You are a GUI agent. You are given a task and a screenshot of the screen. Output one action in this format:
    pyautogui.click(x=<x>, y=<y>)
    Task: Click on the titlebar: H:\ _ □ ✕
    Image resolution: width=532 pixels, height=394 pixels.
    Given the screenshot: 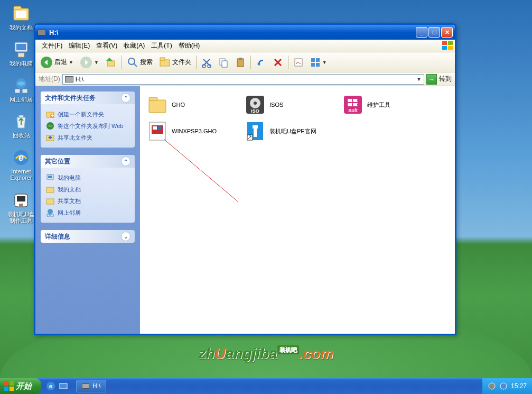 What is the action you would take?
    pyautogui.click(x=245, y=32)
    